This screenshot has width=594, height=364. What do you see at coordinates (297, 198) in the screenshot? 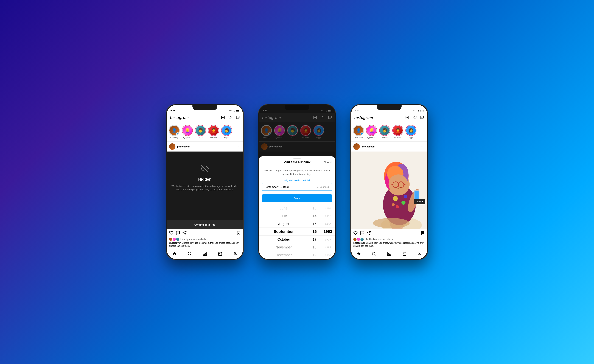
I see `save-btn: Save` at bounding box center [297, 198].